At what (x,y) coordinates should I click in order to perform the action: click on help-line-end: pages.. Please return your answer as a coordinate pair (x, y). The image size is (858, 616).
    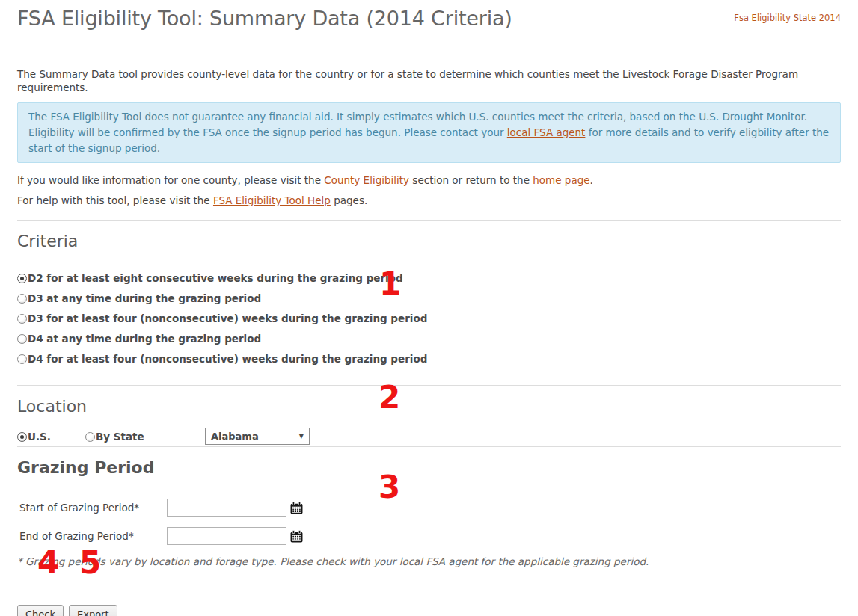
    Looking at the image, I should click on (349, 200).